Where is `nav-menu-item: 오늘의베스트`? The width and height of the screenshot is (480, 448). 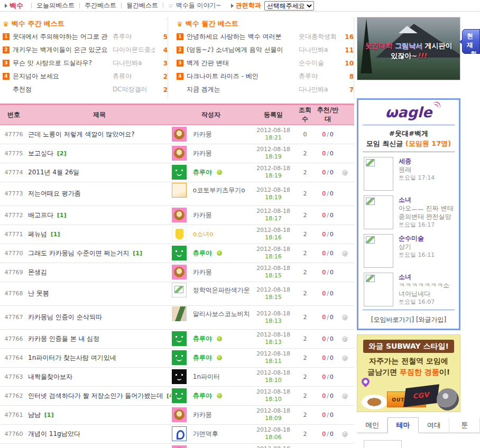
nav-menu-item: 오늘의베스트 is located at coordinates (56, 5).